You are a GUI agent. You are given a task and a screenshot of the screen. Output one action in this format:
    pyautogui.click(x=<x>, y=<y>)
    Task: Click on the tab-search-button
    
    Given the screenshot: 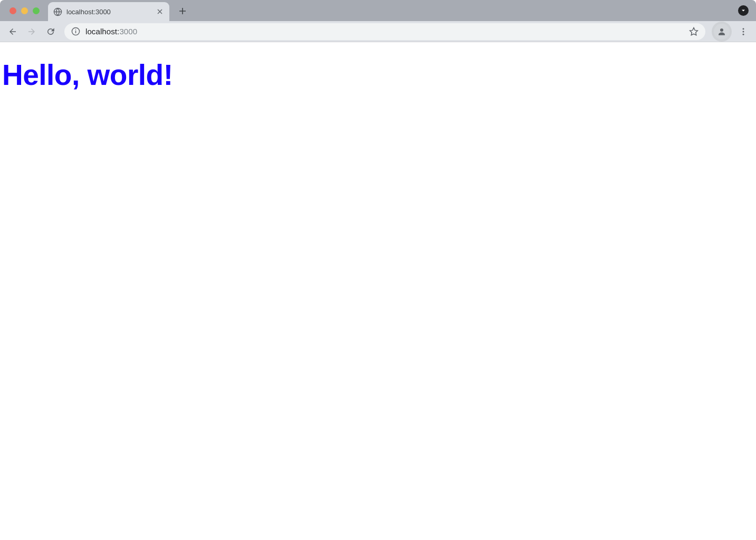 What is the action you would take?
    pyautogui.click(x=743, y=11)
    